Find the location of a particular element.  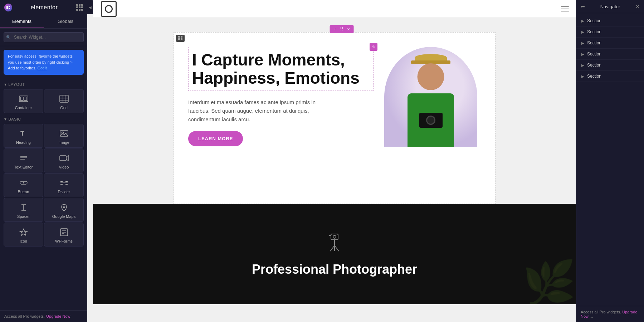

widget-google-maps: Google Maps is located at coordinates (64, 210).